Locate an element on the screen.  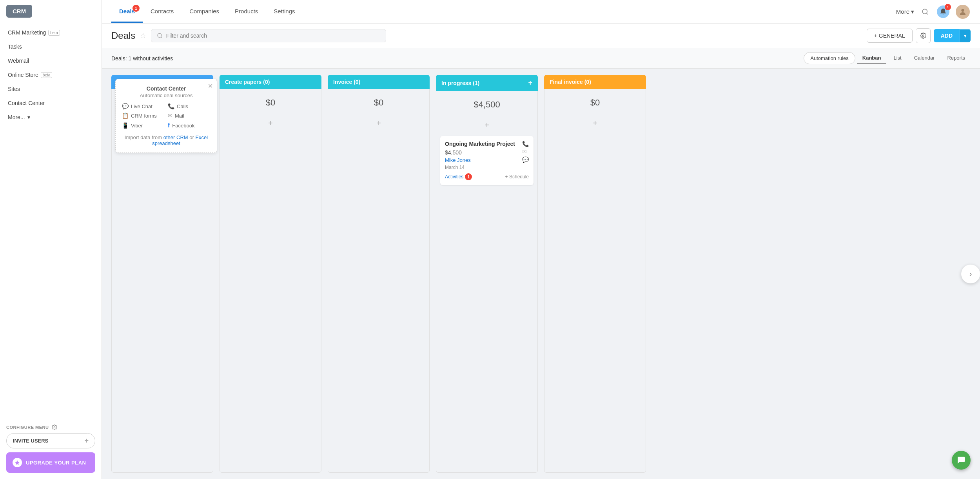
deal-card-date: March 14 is located at coordinates (487, 167).